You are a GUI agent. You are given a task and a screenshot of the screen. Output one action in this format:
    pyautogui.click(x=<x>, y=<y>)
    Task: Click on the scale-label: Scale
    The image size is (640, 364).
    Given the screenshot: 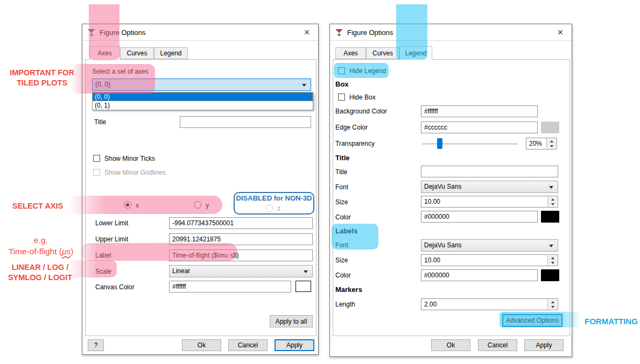 What is the action you would take?
    pyautogui.click(x=103, y=272)
    